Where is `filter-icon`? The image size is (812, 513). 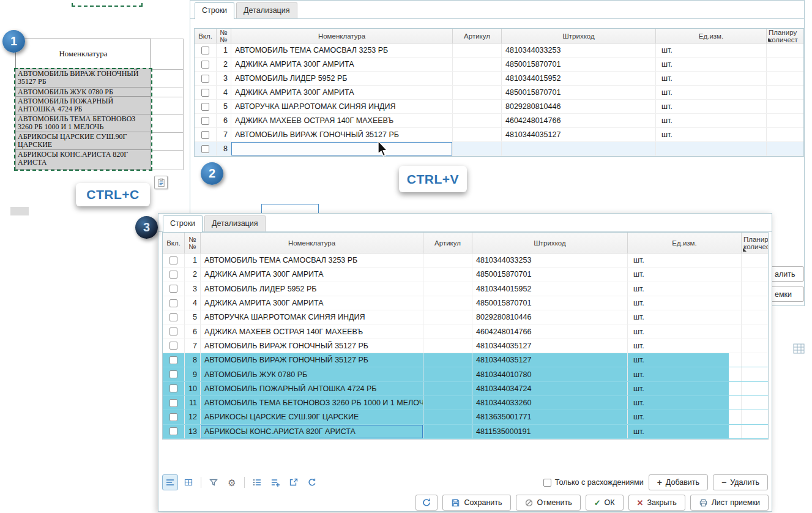
filter-icon is located at coordinates (214, 482).